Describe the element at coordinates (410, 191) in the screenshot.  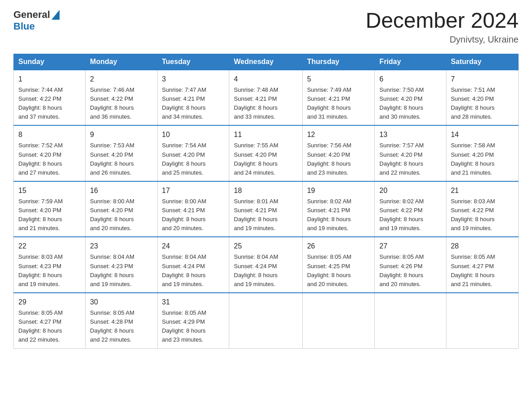
I see `day-number: 20` at that location.